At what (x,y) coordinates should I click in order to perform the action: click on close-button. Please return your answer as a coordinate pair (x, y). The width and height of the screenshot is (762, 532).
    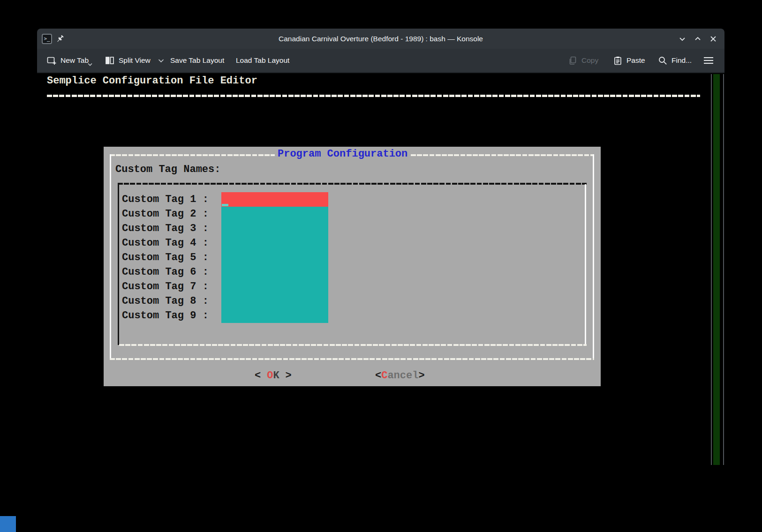
    Looking at the image, I should click on (713, 39).